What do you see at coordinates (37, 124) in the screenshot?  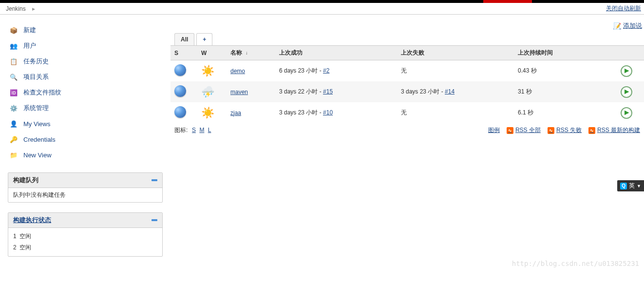 I see `task-label: My Views` at bounding box center [37, 124].